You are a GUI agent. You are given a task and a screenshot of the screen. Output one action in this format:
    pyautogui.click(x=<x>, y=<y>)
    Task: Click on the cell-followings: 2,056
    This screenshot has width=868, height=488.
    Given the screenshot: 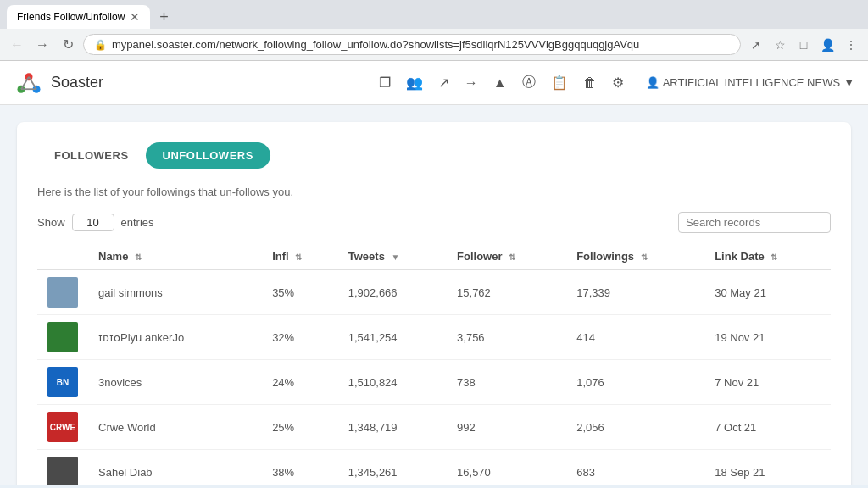 What is the action you would take?
    pyautogui.click(x=636, y=427)
    